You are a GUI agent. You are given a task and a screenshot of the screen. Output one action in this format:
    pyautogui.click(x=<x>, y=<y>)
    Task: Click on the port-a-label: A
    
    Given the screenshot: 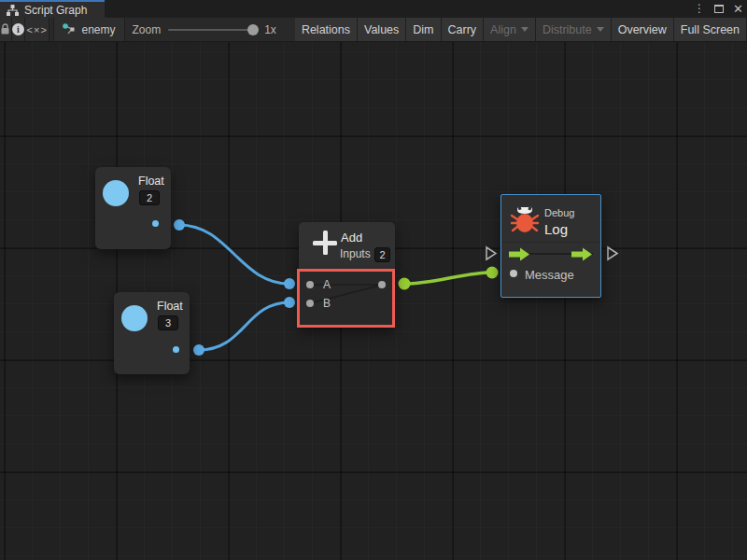 What is the action you would take?
    pyautogui.click(x=327, y=285)
    